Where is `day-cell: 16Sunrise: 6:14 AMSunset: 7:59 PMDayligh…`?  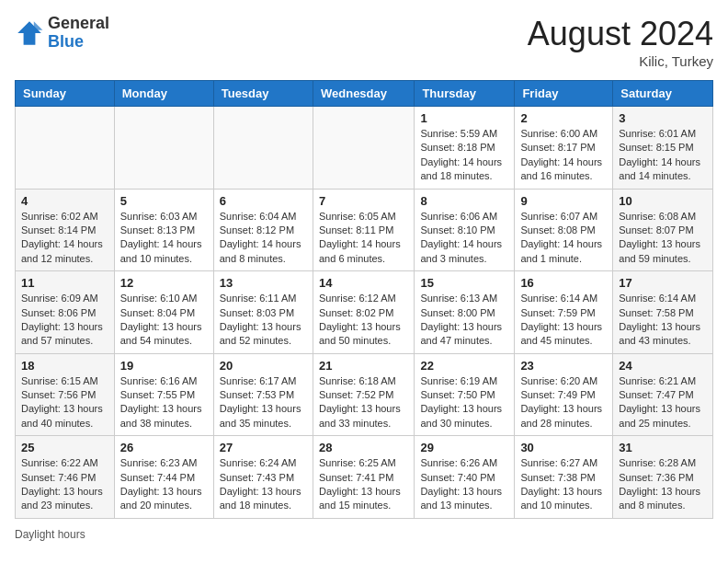 day-cell: 16Sunrise: 6:14 AMSunset: 7:59 PMDayligh… is located at coordinates (564, 313).